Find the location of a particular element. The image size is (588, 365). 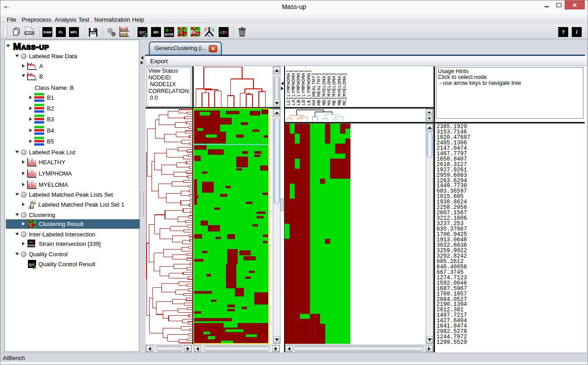

svg-text: HA[HEALTHY] is located at coordinates (314, 89).